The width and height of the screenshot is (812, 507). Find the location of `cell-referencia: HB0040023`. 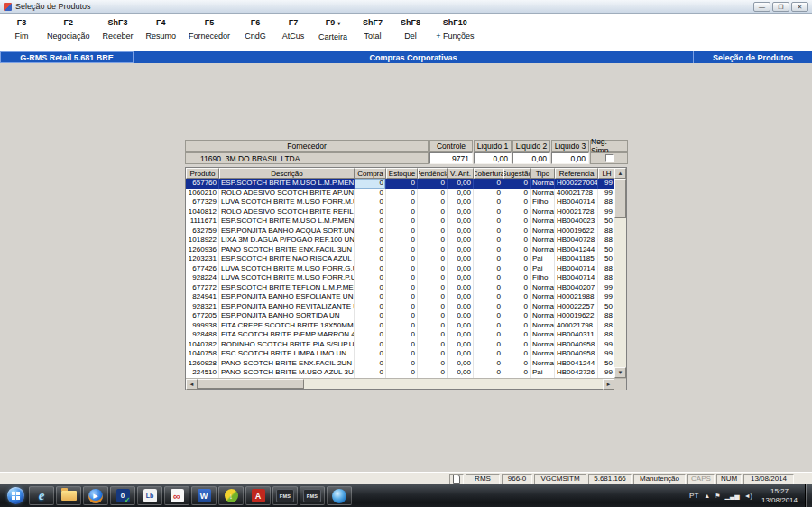

cell-referencia: HB0040023 is located at coordinates (577, 222).